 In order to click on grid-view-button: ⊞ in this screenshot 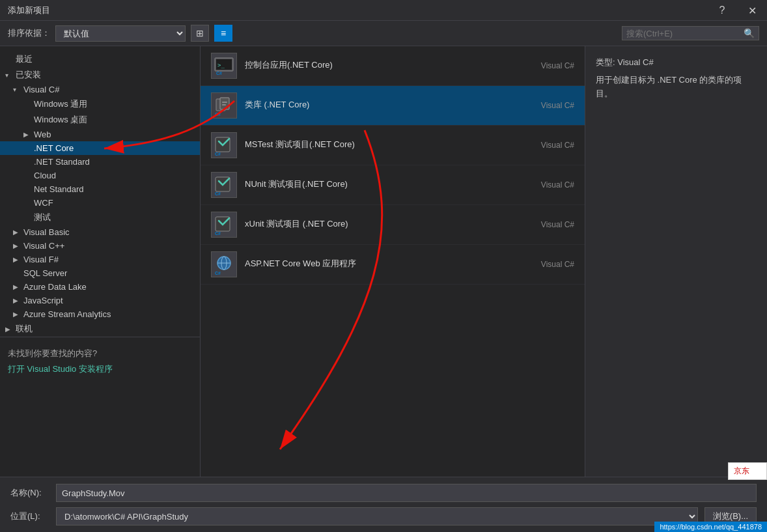, I will do `click(200, 33)`.